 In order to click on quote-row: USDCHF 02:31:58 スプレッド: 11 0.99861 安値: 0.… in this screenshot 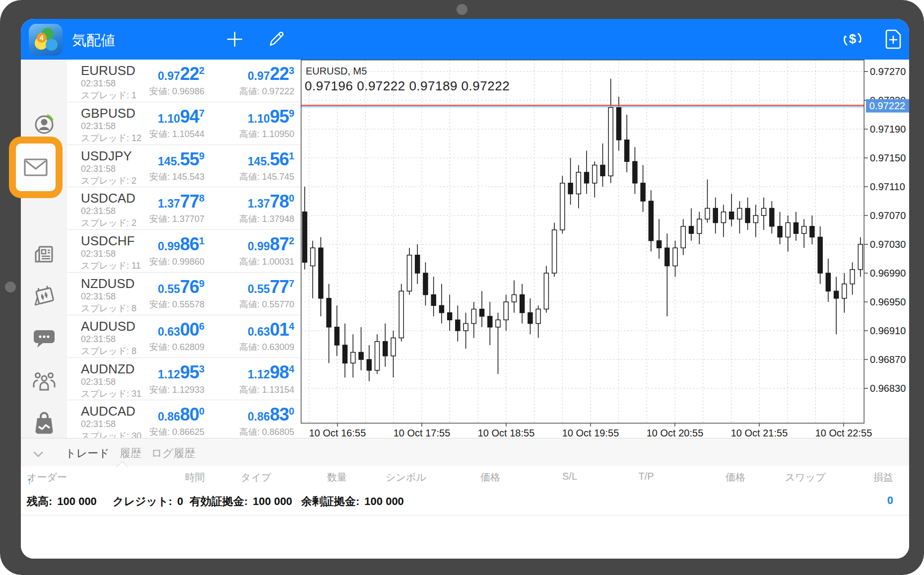, I will do `click(184, 251)`.